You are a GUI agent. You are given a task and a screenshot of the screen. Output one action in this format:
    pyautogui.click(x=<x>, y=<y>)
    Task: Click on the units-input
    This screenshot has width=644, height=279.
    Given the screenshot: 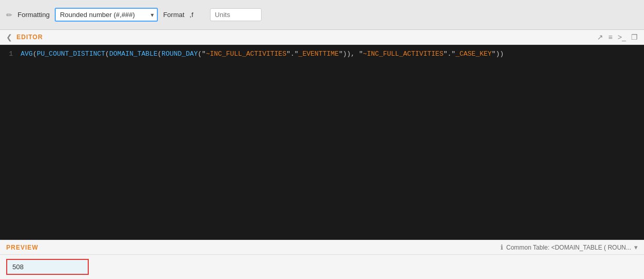 What is the action you would take?
    pyautogui.click(x=236, y=14)
    